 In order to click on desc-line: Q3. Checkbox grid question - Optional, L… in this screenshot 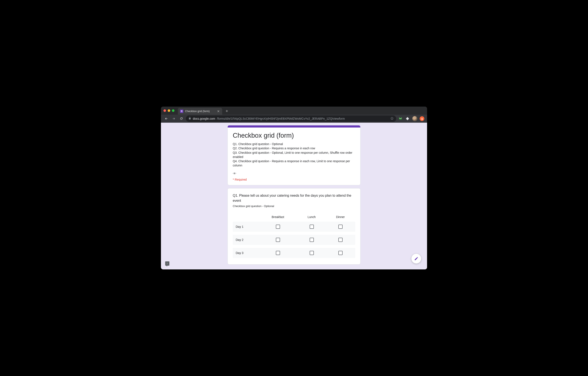, I will do `click(294, 155)`.